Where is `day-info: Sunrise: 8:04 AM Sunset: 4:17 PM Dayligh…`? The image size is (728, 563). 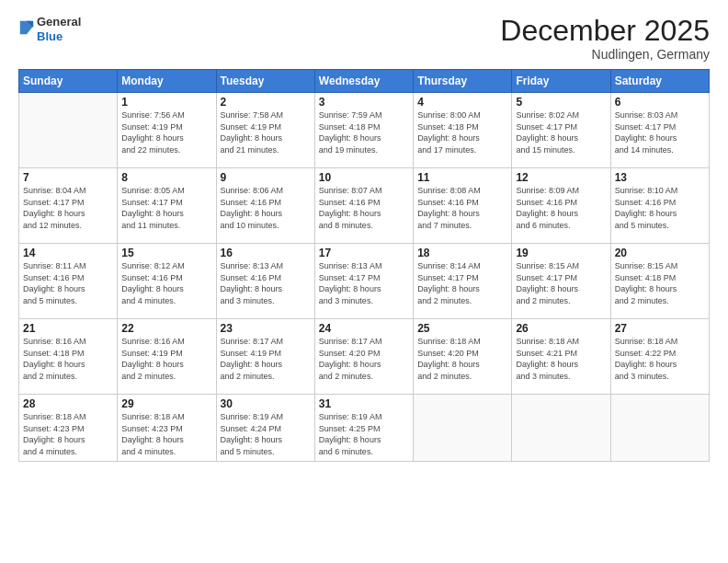 day-info: Sunrise: 8:04 AM Sunset: 4:17 PM Dayligh… is located at coordinates (68, 208).